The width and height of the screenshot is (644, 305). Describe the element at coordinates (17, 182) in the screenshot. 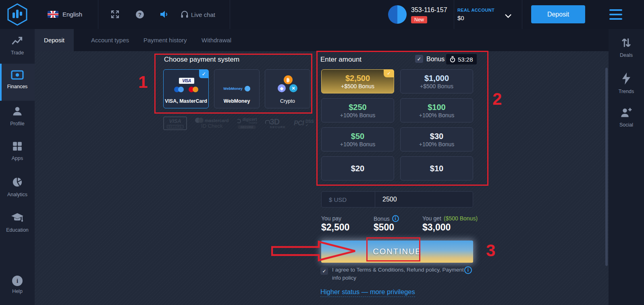

I see `analytics-icon` at that location.